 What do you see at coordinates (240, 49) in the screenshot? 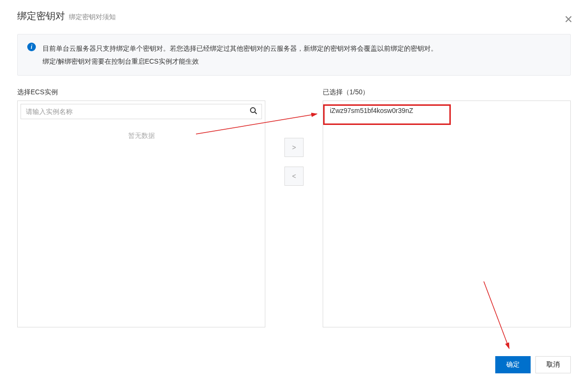
I see `info-line-1: 目前单台云服务器只支持绑定单个密钥对。若您选择已经绑定过其他密钥对的云服务器，新…` at bounding box center [240, 49].